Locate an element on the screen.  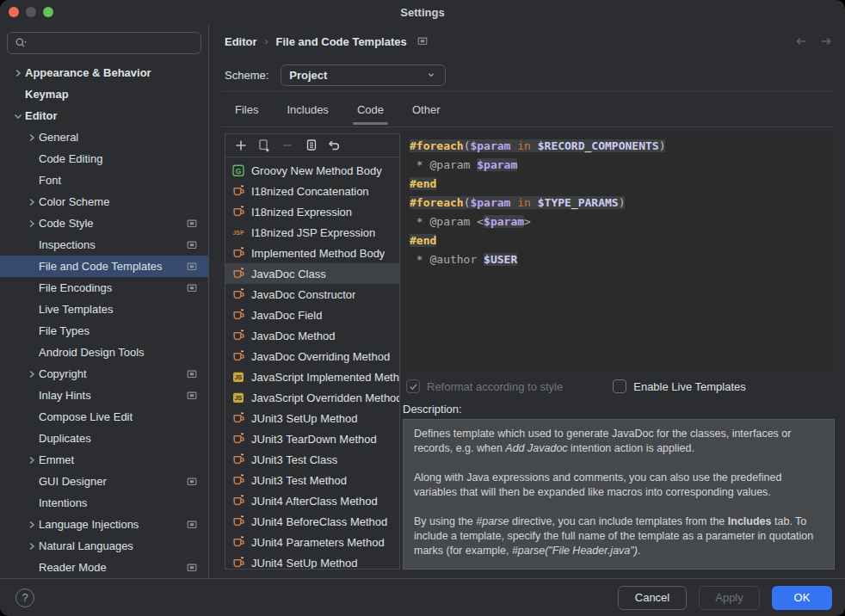
sidebar-item-code-style: Code Style is located at coordinates (104, 224).